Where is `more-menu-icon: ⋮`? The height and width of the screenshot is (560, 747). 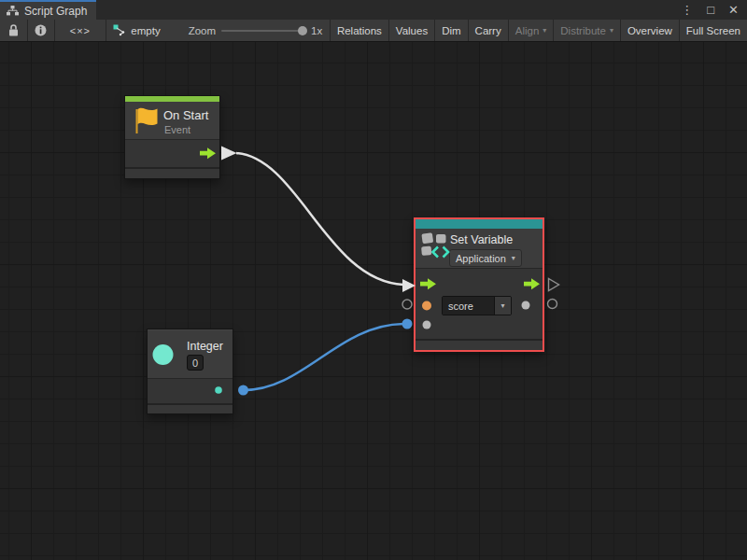 more-menu-icon: ⋮ is located at coordinates (687, 9).